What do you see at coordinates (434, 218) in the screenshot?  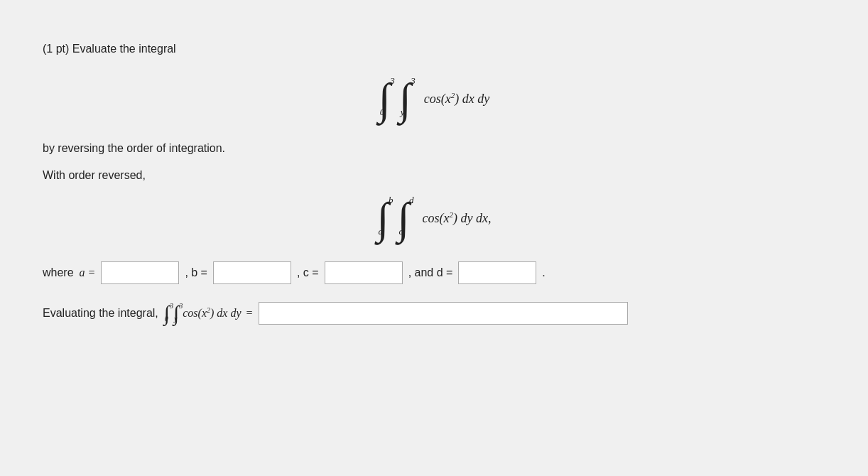 I see `reversed-integral-display: b ∫ a d ∫ c cos(x2) dy dx,` at bounding box center [434, 218].